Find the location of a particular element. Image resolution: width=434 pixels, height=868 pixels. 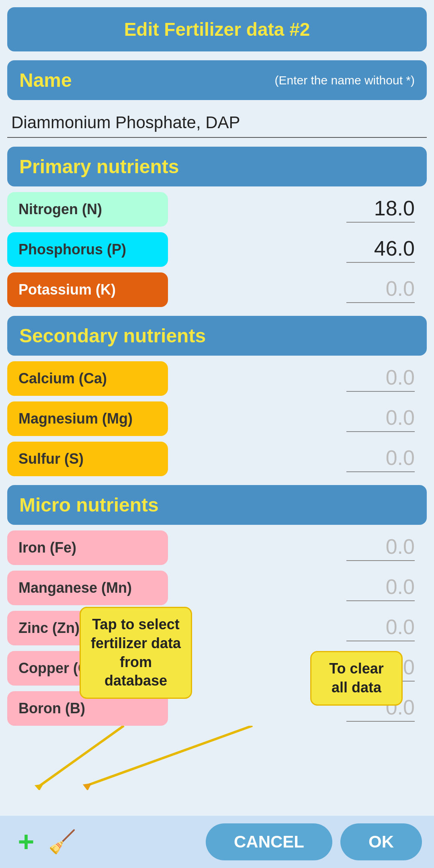

cancel-button: CANCEL is located at coordinates (269, 842).